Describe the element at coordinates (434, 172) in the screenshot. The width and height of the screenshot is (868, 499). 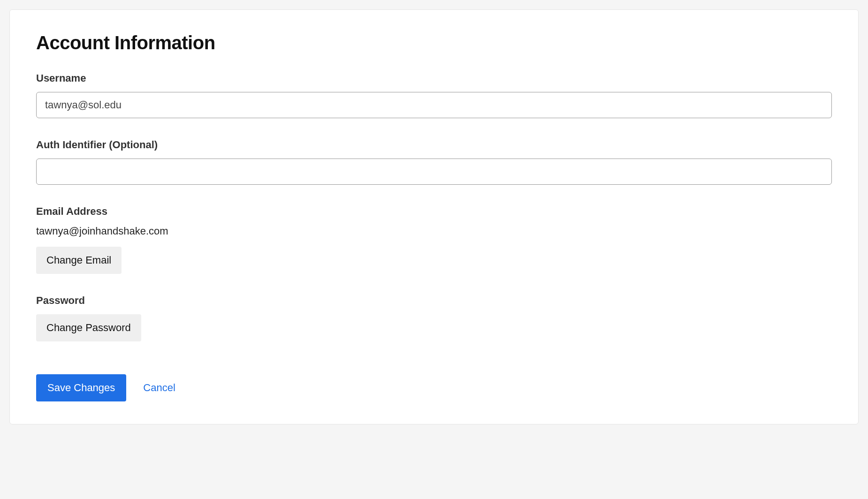
I see `auth-identifier-input` at that location.